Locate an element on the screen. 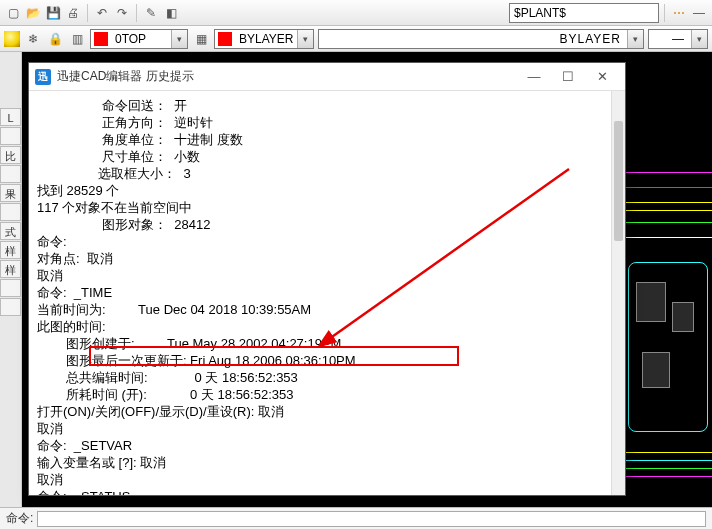  lock-icon: 🔒 is located at coordinates (55, 39).